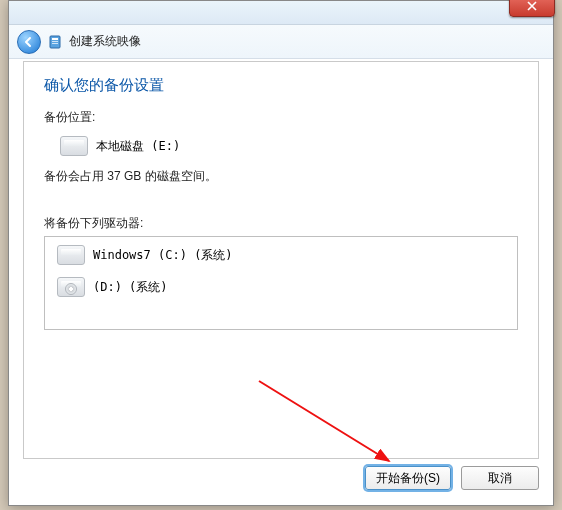  What do you see at coordinates (163, 256) in the screenshot?
I see `drive-label: Windows7 (C:) (系统)` at bounding box center [163, 256].